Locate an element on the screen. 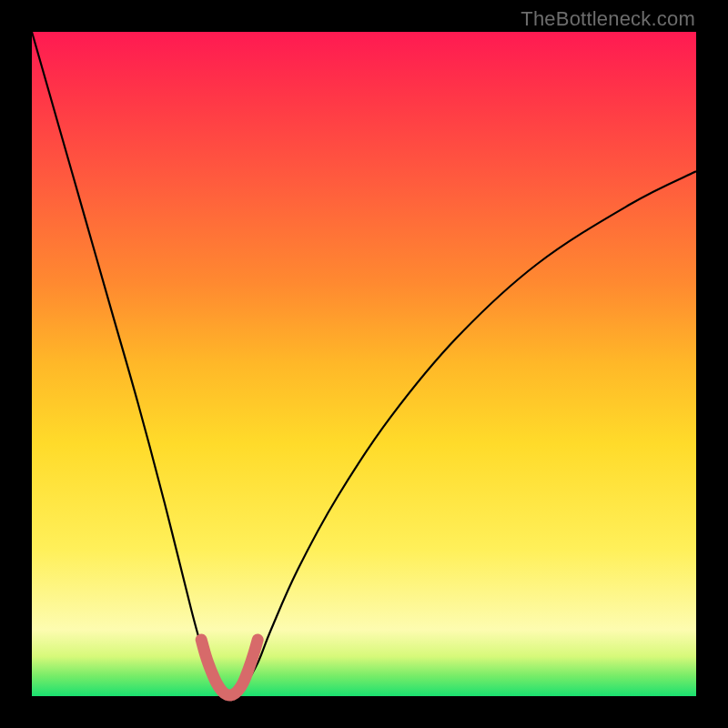  bottom-highlight is located at coordinates (229, 668).